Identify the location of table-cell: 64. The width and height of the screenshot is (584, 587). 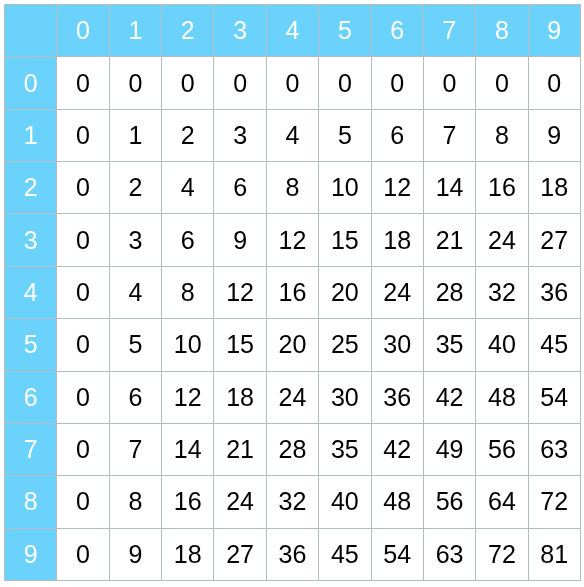
(502, 502).